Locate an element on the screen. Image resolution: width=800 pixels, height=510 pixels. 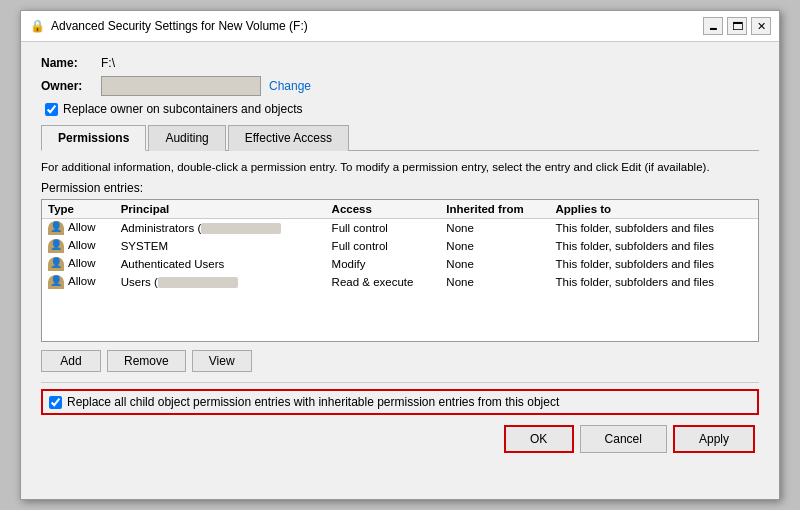
cell-principal: Users ( is located at coordinates (220, 282).